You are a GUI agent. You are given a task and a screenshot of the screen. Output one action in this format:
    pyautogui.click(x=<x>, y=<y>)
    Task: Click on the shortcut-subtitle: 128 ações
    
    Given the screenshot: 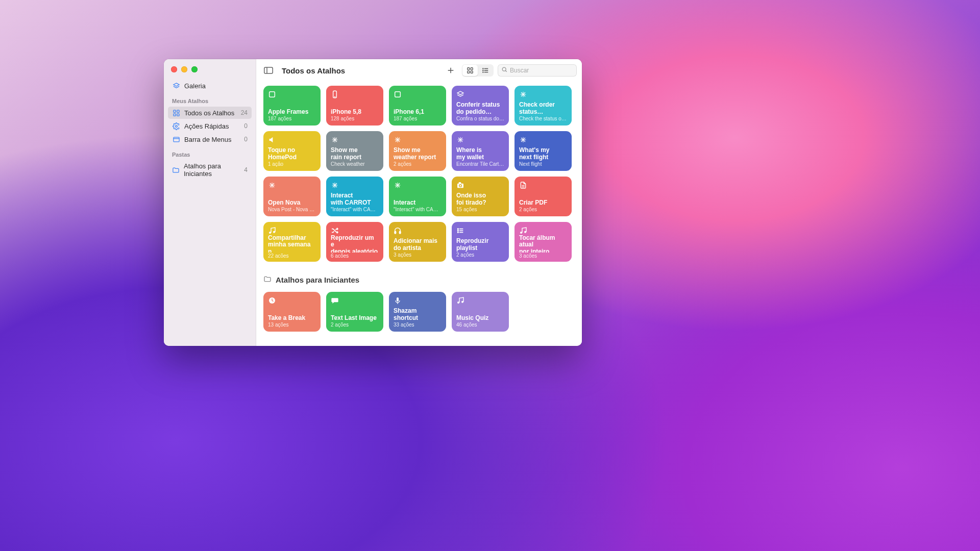 What is the action you would take?
    pyautogui.click(x=355, y=118)
    